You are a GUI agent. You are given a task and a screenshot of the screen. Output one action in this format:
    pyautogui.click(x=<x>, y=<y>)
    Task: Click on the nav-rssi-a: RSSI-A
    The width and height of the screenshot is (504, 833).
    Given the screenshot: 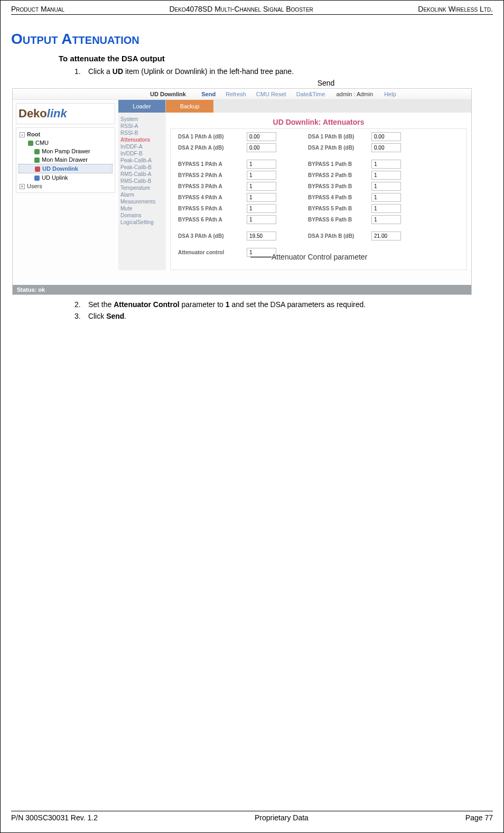 What is the action you would take?
    pyautogui.click(x=142, y=126)
    